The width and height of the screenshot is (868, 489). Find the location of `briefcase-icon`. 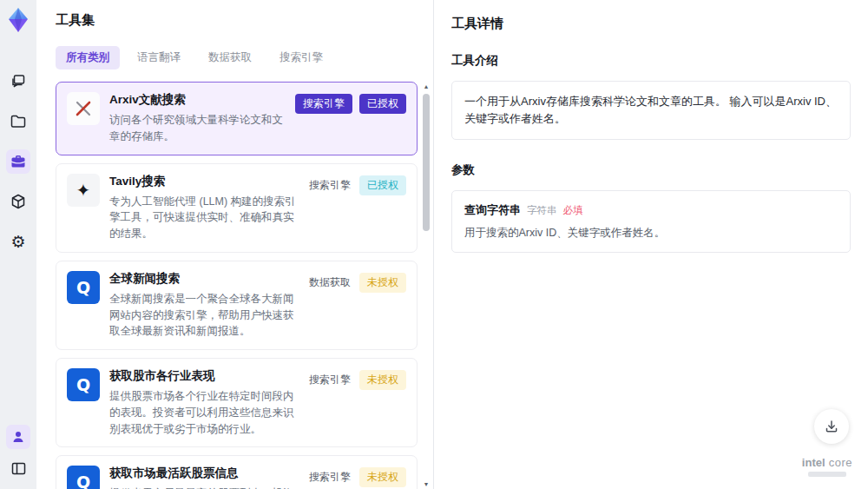

briefcase-icon is located at coordinates (18, 162).